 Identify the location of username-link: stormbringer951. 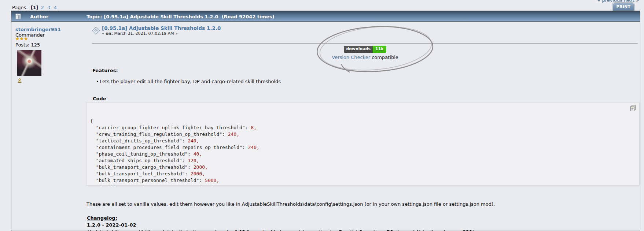
(38, 29).